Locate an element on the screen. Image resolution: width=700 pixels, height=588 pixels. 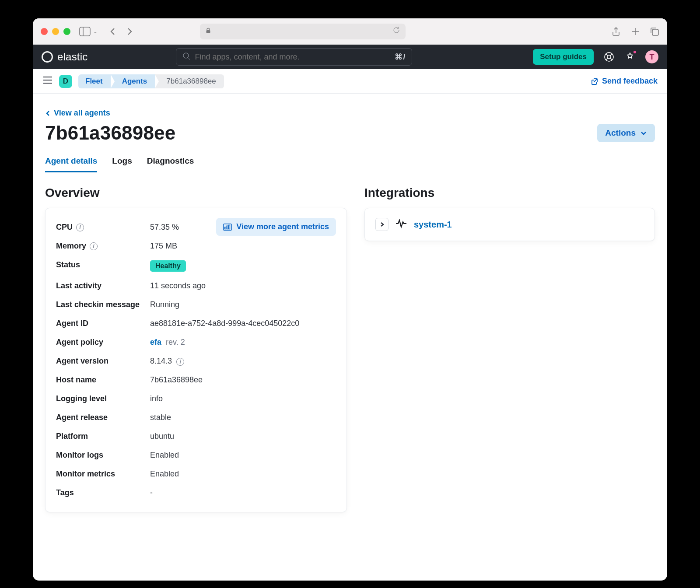
integrations-heading: Integrations is located at coordinates (510, 193).